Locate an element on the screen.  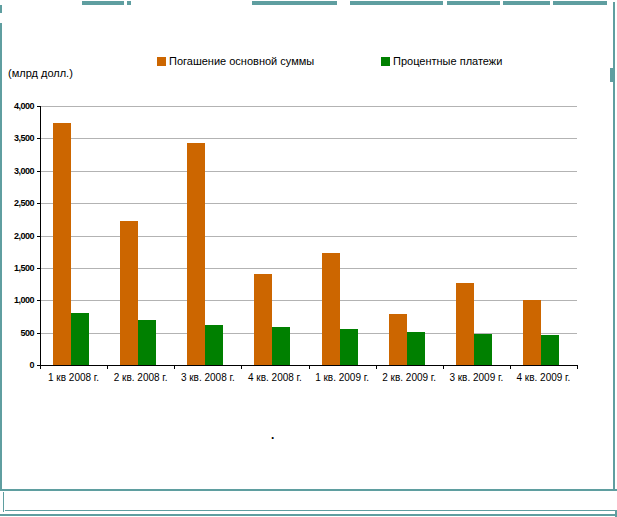
right-border-fragment is located at coordinates (612, 75).